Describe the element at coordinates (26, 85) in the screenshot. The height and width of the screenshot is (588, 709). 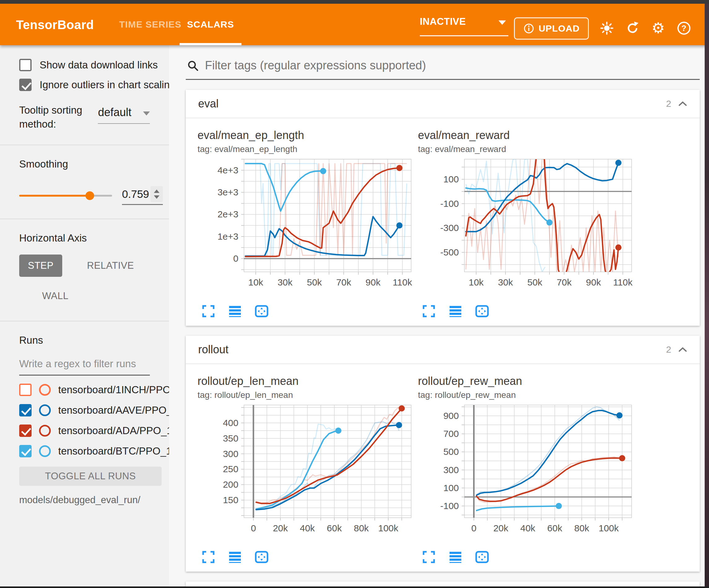
I see `checkbox-checked-icon` at that location.